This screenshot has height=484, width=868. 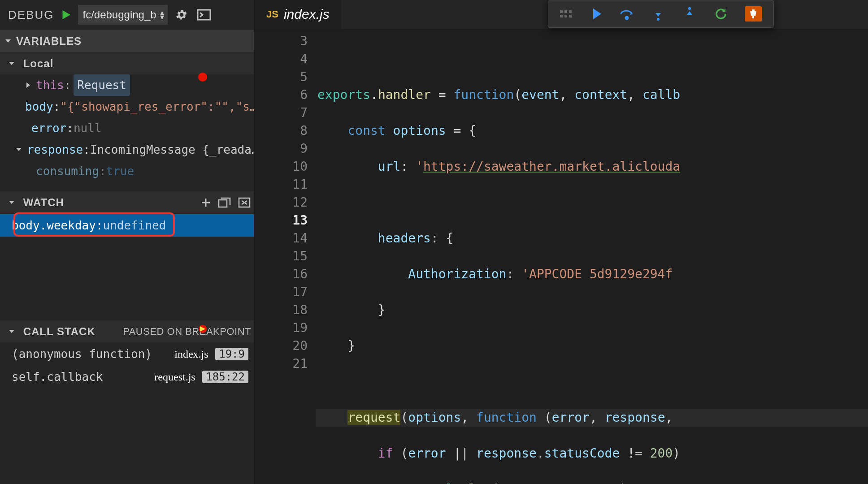 I want to click on var-value: "{"showapi_res_error":"","s…, so click(x=157, y=107).